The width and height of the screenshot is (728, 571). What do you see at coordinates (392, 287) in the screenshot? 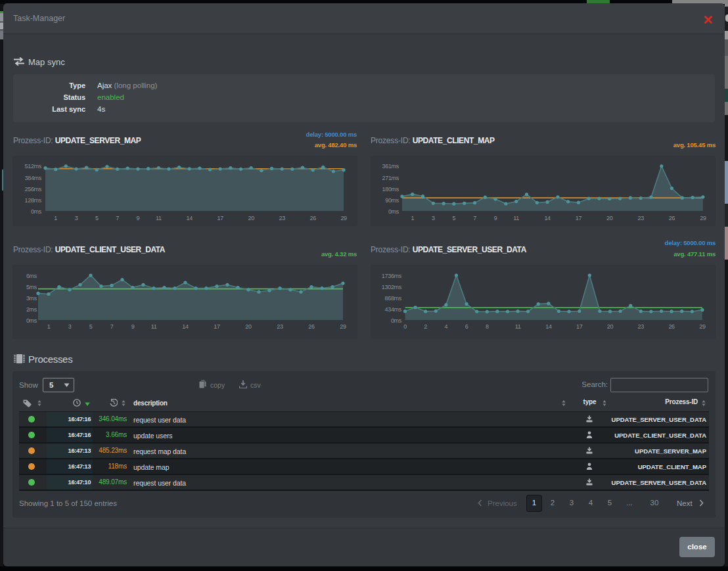
I see `svg-text: 1302ms` at bounding box center [392, 287].